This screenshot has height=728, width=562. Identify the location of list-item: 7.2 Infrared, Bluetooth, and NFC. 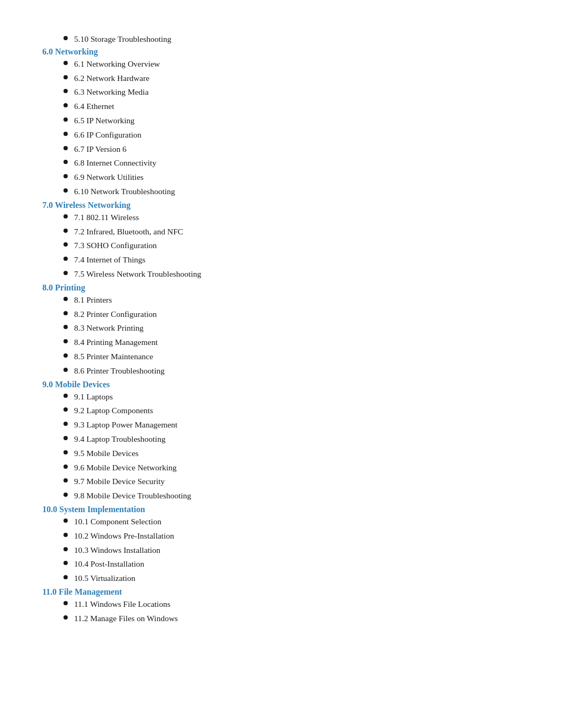
(286, 232).